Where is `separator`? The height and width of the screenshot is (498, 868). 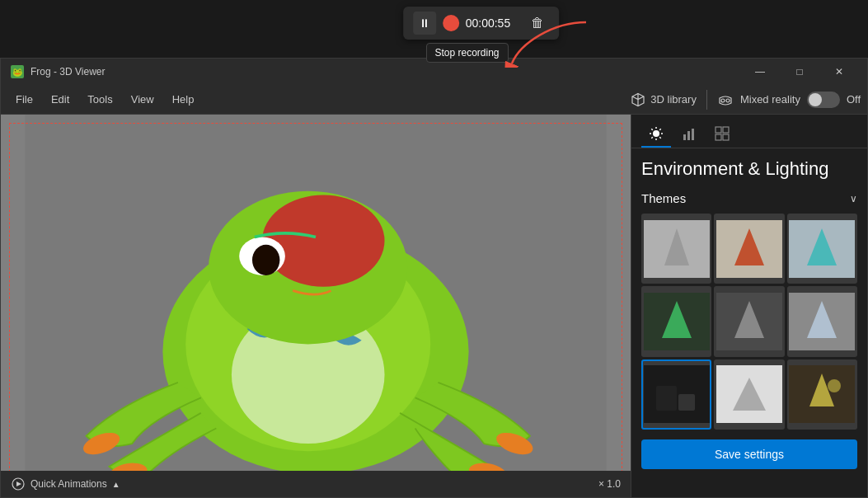
separator is located at coordinates (707, 100).